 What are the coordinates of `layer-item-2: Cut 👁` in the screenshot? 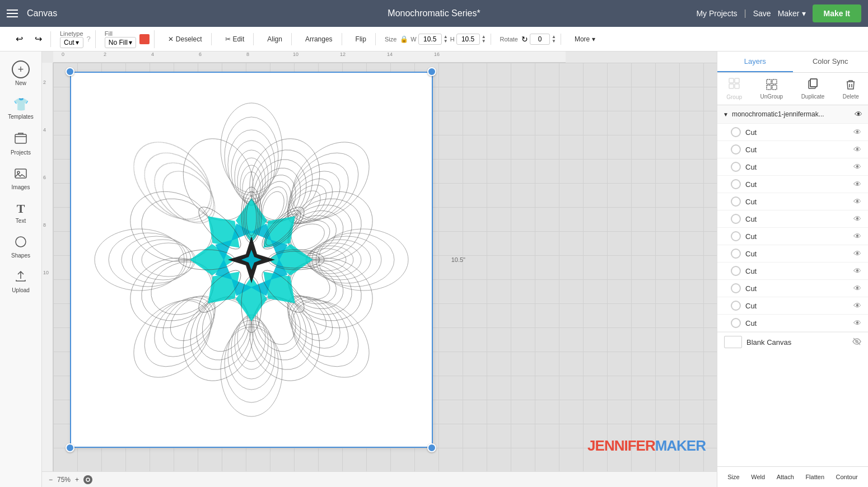 It's located at (793, 150).